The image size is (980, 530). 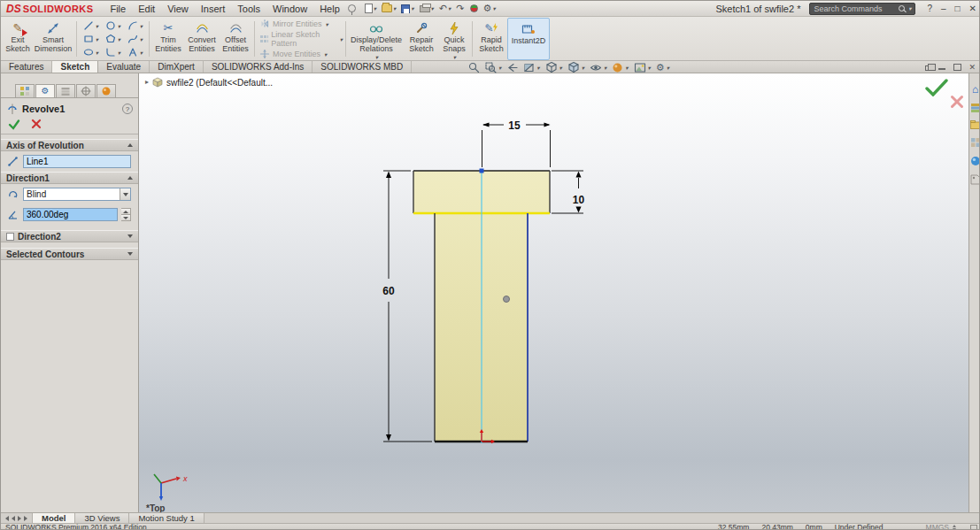 I want to click on rectangle-tool-button: ▾, so click(x=90, y=39).